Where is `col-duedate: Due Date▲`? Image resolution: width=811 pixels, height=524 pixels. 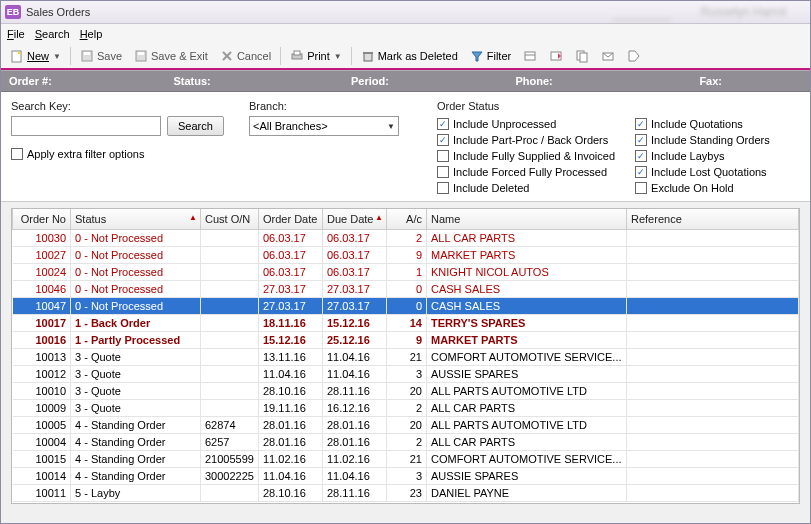 col-duedate: Due Date▲ is located at coordinates (355, 219).